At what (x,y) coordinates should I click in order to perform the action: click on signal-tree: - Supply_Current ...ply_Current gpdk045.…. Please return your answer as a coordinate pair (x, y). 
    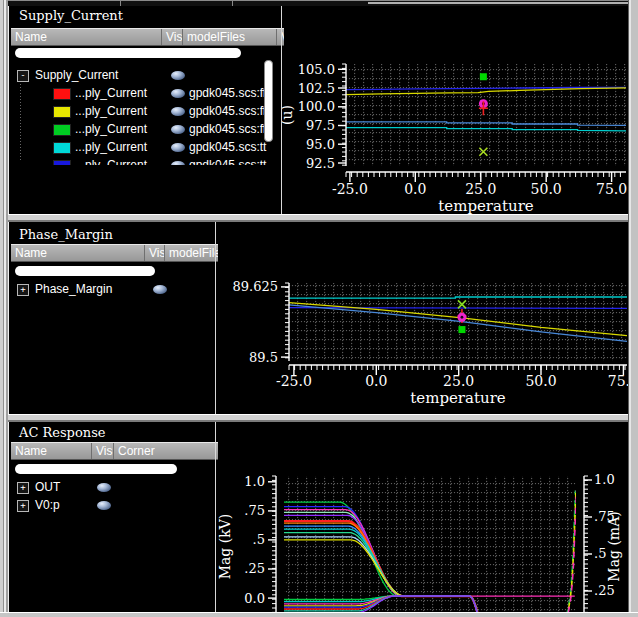
    Looking at the image, I should click on (146, 116).